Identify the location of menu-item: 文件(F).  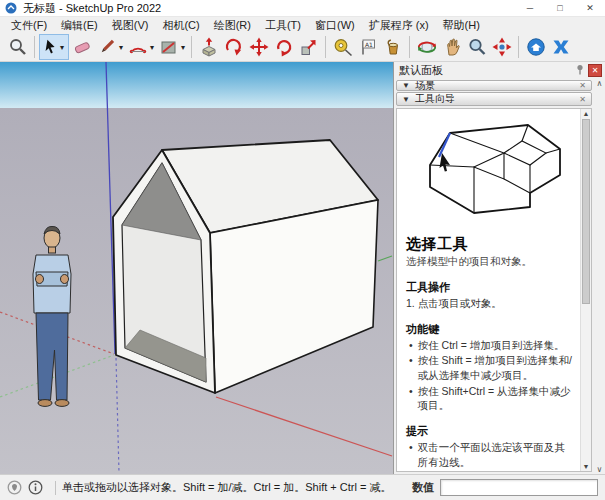
(29, 26).